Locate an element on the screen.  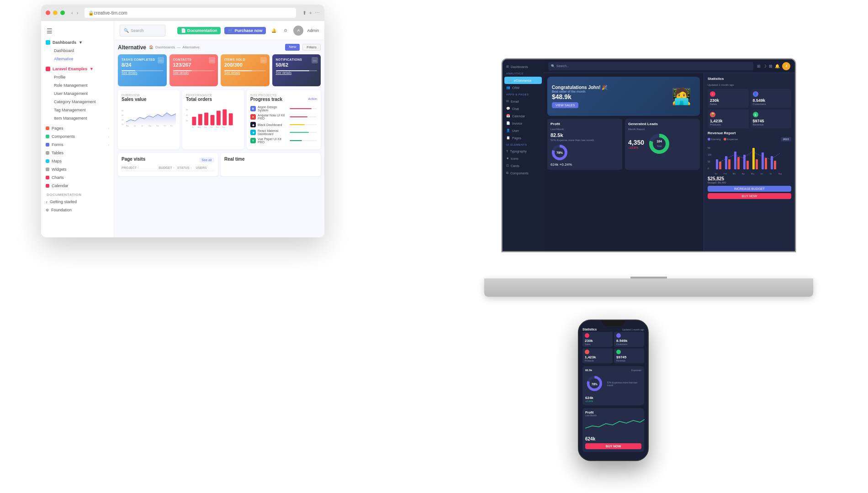
svg-text: Oct is located at coordinates (212, 127).